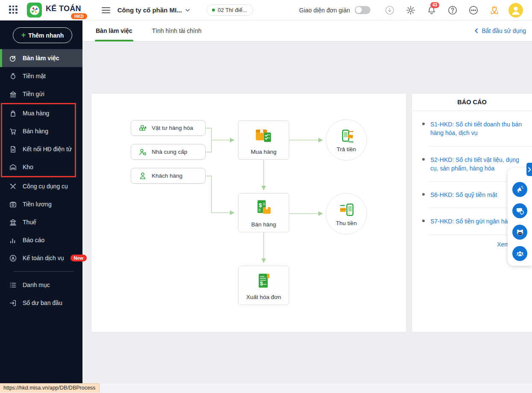  What do you see at coordinates (13, 303) in the screenshot?
I see `opening-balance-icon` at bounding box center [13, 303].